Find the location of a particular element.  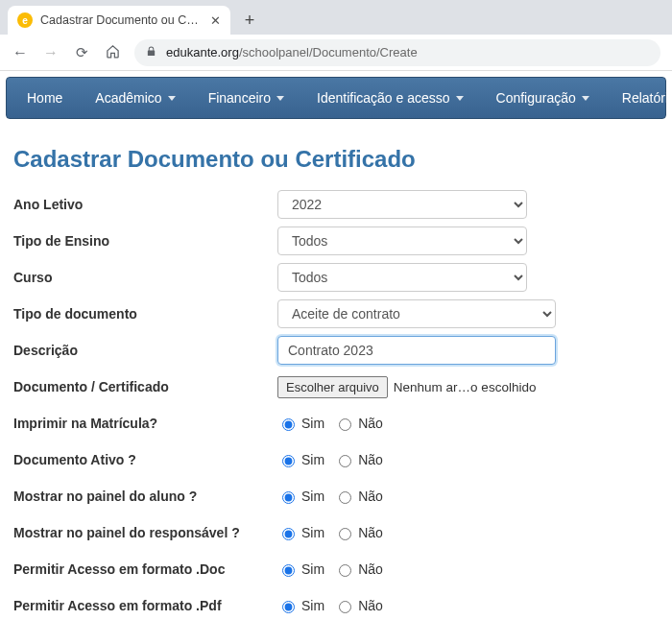

reload-button: ⟳ is located at coordinates (82, 53).